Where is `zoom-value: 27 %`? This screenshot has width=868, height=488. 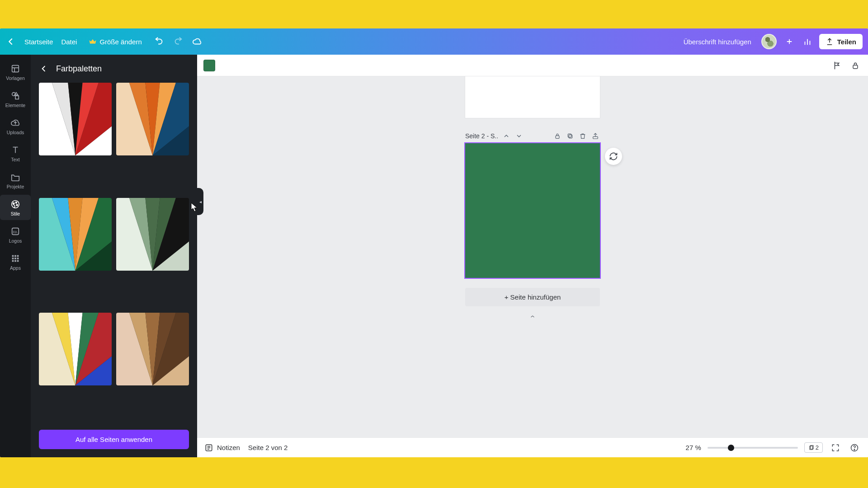
zoom-value: 27 % is located at coordinates (693, 447).